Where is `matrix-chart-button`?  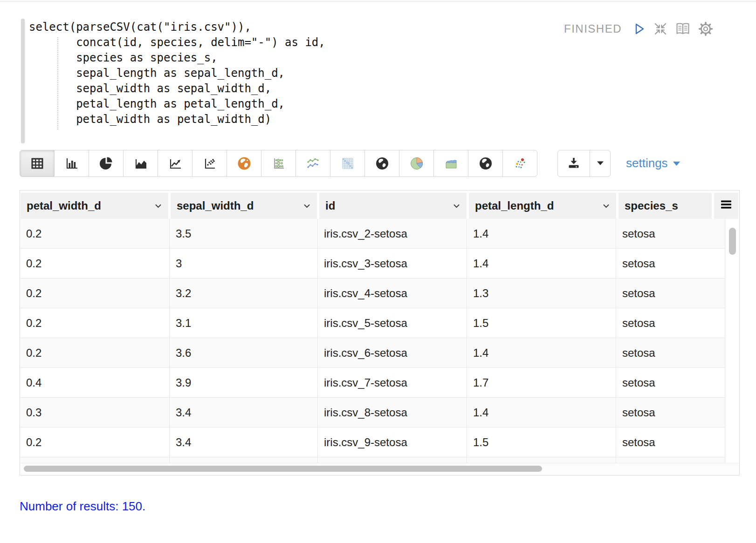 matrix-chart-button is located at coordinates (348, 163).